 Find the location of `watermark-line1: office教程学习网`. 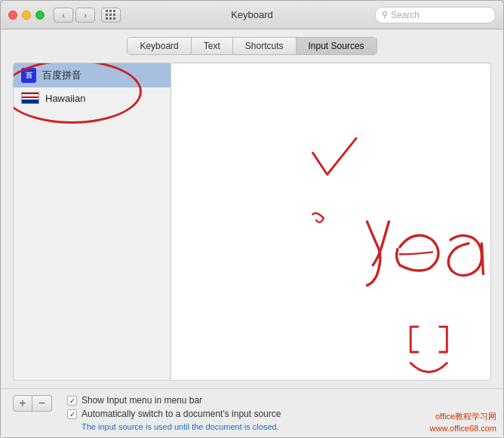

watermark-line1: office教程学习网 is located at coordinates (463, 416).